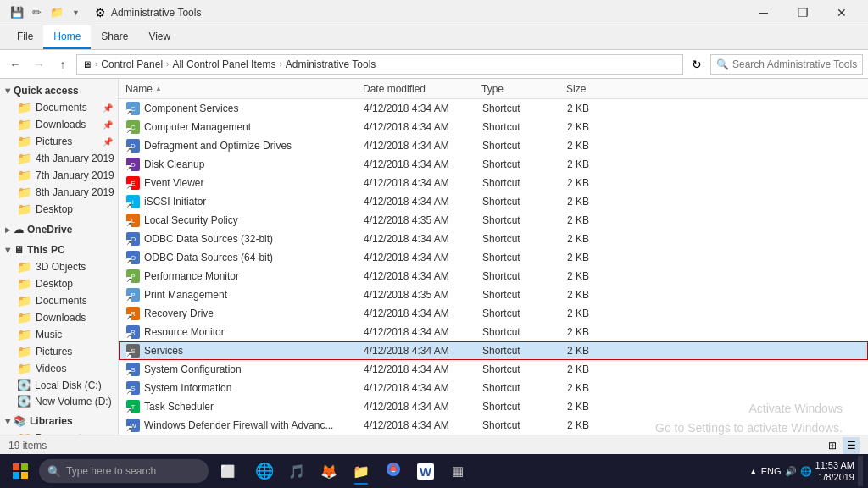 This screenshot has height=488, width=868. What do you see at coordinates (493, 146) in the screenshot?
I see `table-row: D ↗ Defragment and Optimize Drives 4/12/…` at bounding box center [493, 146].